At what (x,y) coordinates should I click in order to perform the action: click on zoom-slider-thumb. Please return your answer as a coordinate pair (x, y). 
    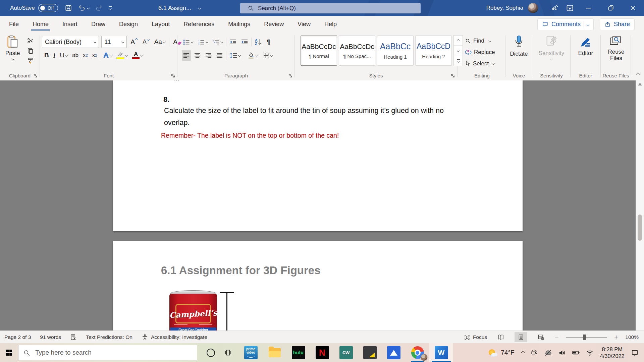
    Looking at the image, I should click on (585, 337).